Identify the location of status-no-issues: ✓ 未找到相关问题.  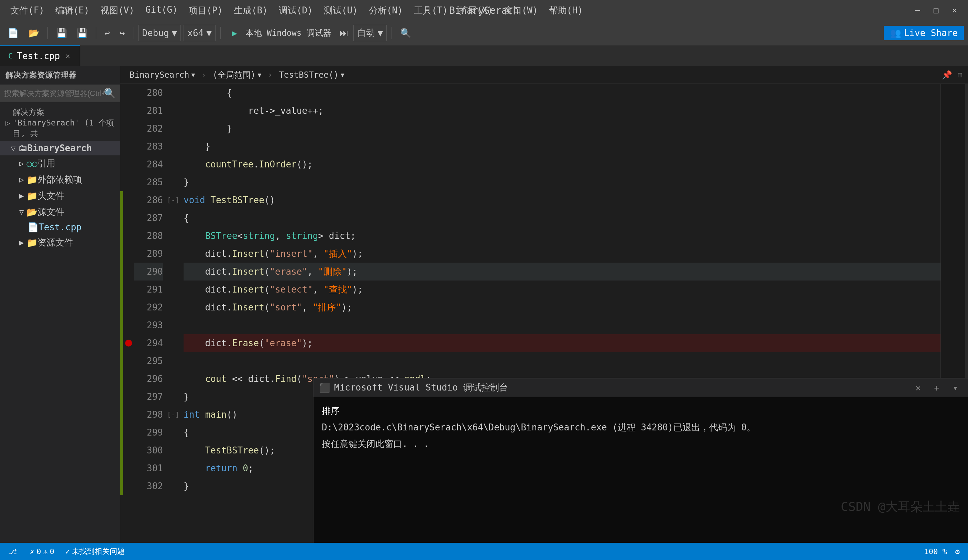
(95, 552).